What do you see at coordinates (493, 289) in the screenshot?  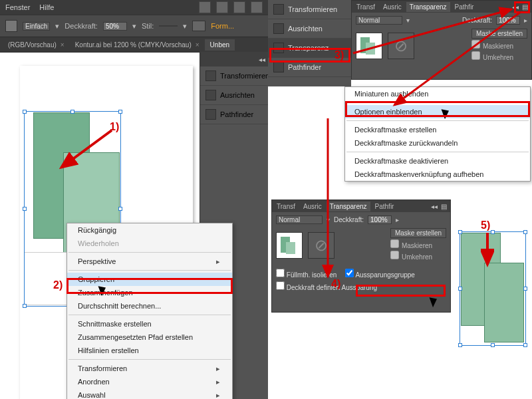 I see `result-selection` at bounding box center [493, 289].